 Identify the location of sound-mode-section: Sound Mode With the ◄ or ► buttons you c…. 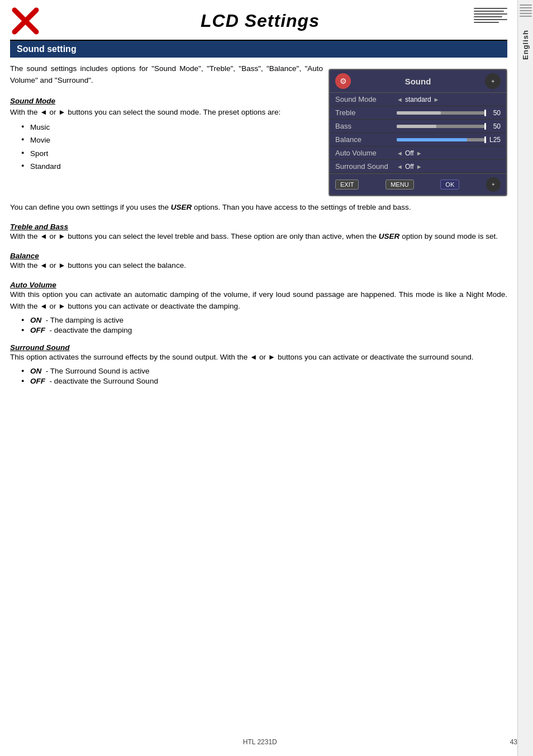
(166, 107).